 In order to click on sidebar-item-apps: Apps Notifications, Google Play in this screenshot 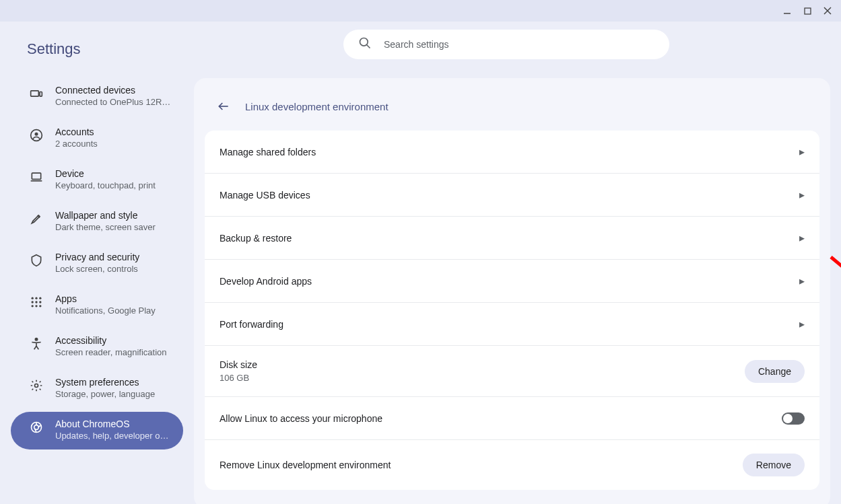, I will do `click(97, 305)`.